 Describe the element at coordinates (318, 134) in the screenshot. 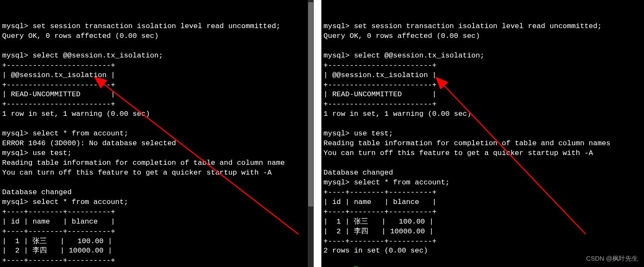

I see `pane-divider` at that location.